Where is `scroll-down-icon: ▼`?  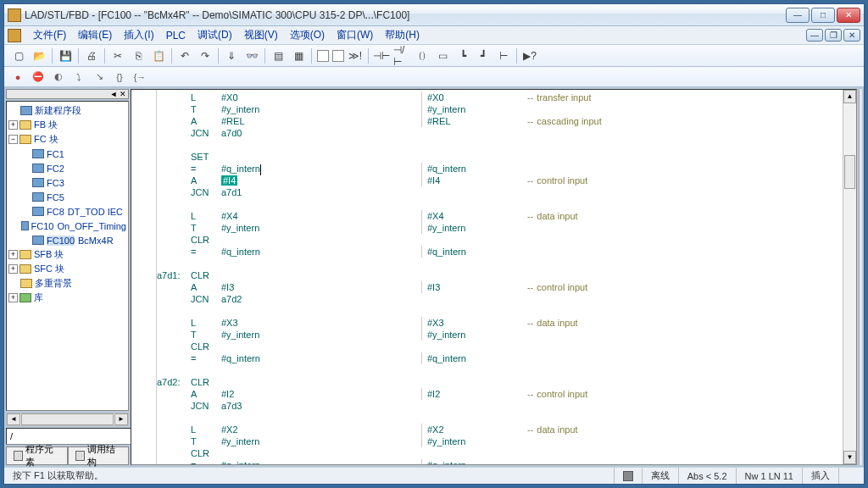 scroll-down-icon: ▼ is located at coordinates (849, 458).